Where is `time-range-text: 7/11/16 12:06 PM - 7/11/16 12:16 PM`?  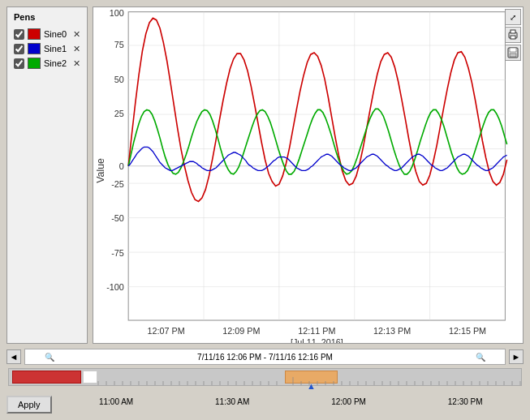
time-range-text: 7/11/16 12:06 PM - 7/11/16 12:16 PM is located at coordinates (265, 357).